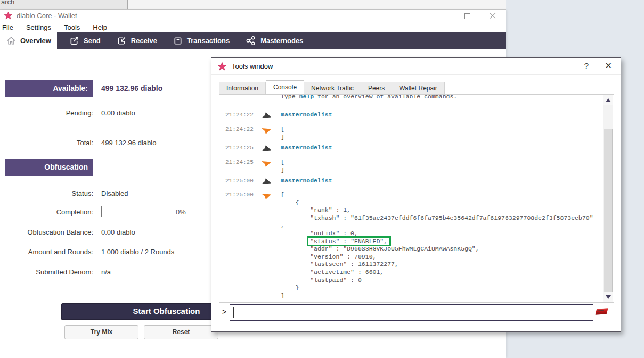 The width and height of the screenshot is (644, 358). What do you see at coordinates (178, 41) in the screenshot?
I see `transactions-icon` at bounding box center [178, 41].